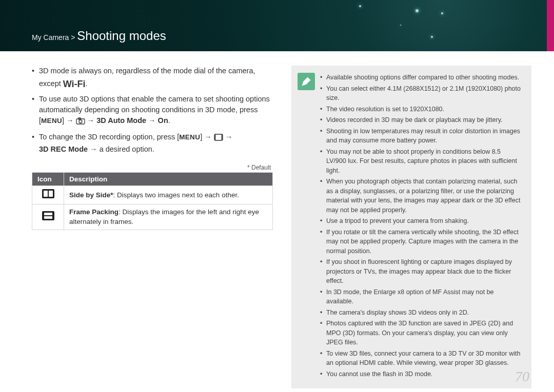 This screenshot has height=392, width=554. Describe the element at coordinates (48, 194) in the screenshot. I see `side-by-side-icon` at that location.